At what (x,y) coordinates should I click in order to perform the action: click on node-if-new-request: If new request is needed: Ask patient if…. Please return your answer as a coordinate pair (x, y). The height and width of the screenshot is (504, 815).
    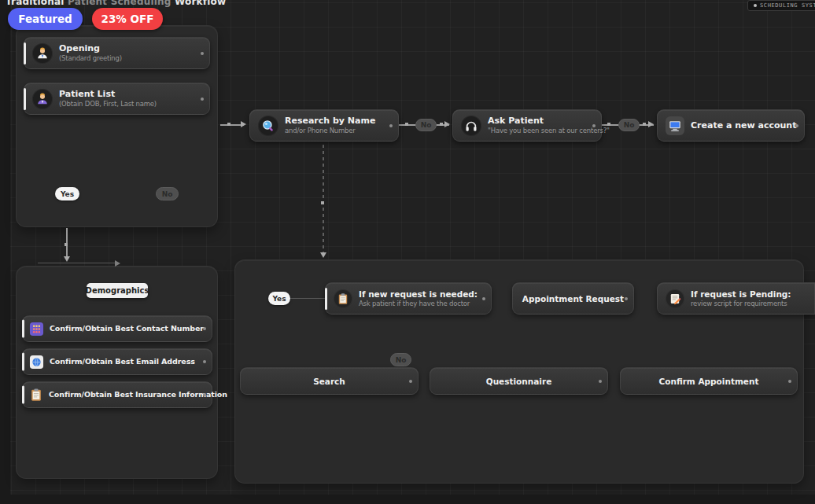
    Looking at the image, I should click on (408, 299).